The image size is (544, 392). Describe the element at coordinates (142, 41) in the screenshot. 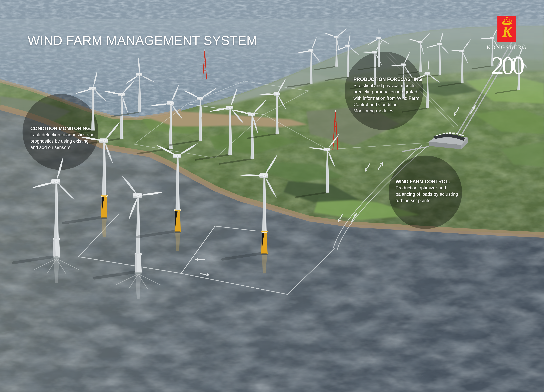

I see `page-title: WIND FARM MANAGEMENT SYSTEM` at that location.